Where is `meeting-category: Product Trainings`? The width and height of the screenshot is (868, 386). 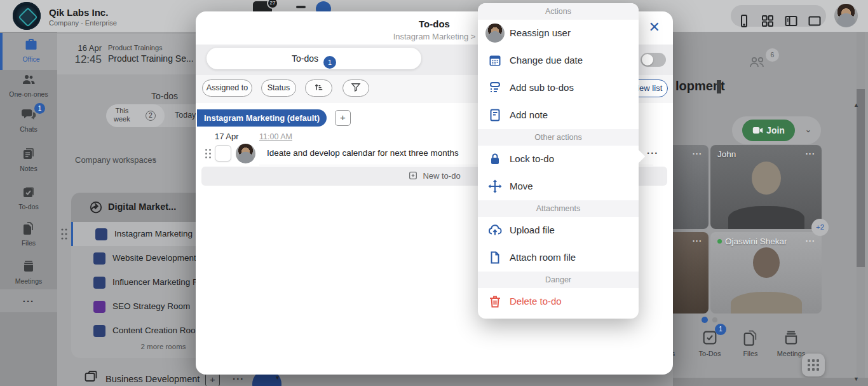 meeting-category: Product Trainings is located at coordinates (135, 48).